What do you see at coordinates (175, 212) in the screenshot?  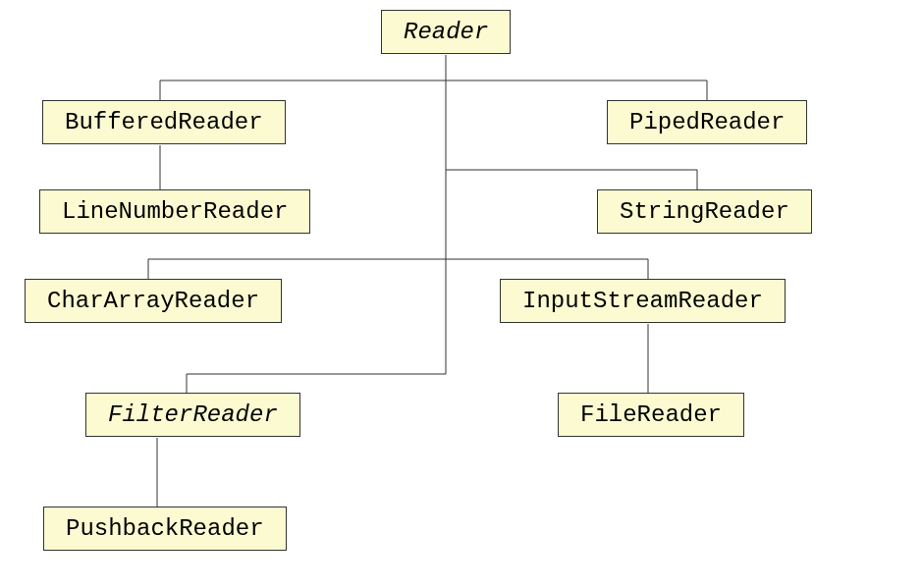 I see `node-line-number-reader: LineNumberReader` at bounding box center [175, 212].